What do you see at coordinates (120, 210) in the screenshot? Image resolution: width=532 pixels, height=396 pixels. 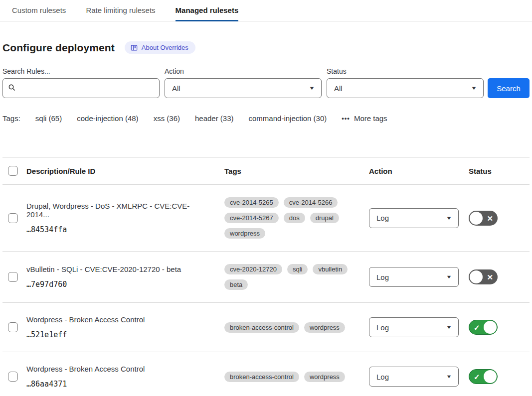 I see `rule-description: Drupal, Wordpress - DoS - XMLRPC - CVE:C…` at bounding box center [120, 210].